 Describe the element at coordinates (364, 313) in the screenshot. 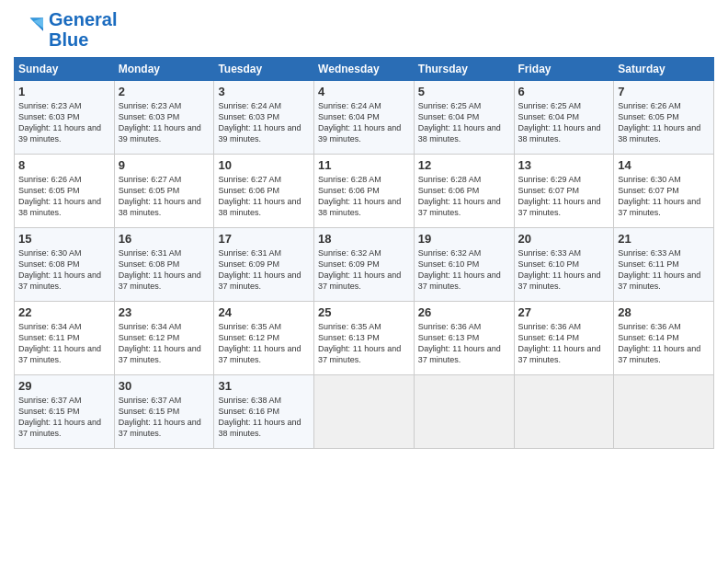

I see `day-number: 25` at that location.